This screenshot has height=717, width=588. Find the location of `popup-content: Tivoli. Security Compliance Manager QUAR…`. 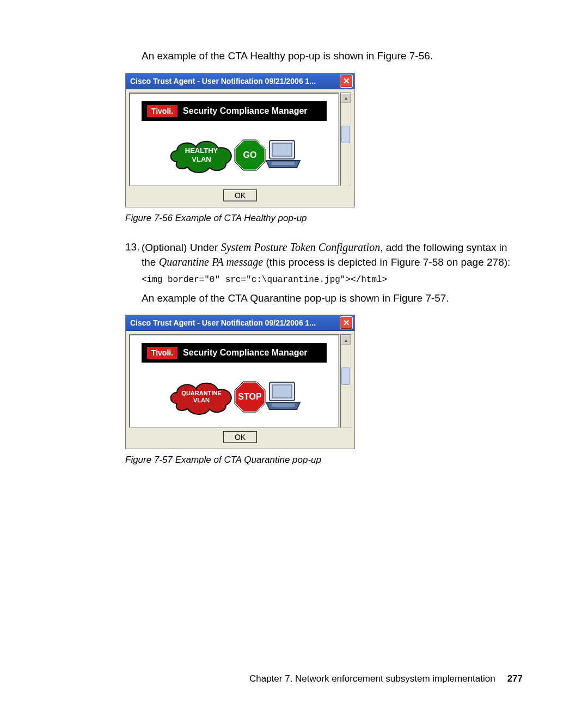

popup-content: Tivoli. Security Compliance Manager QUAR… is located at coordinates (234, 381).